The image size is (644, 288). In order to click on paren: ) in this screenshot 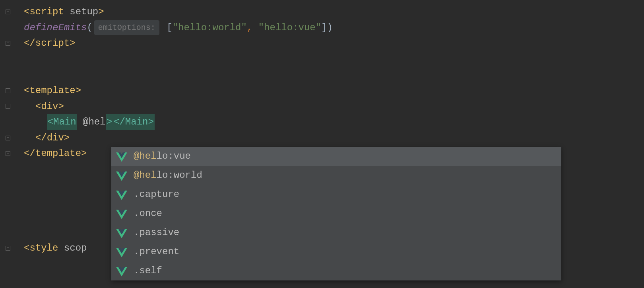, I will do `click(330, 28)`.